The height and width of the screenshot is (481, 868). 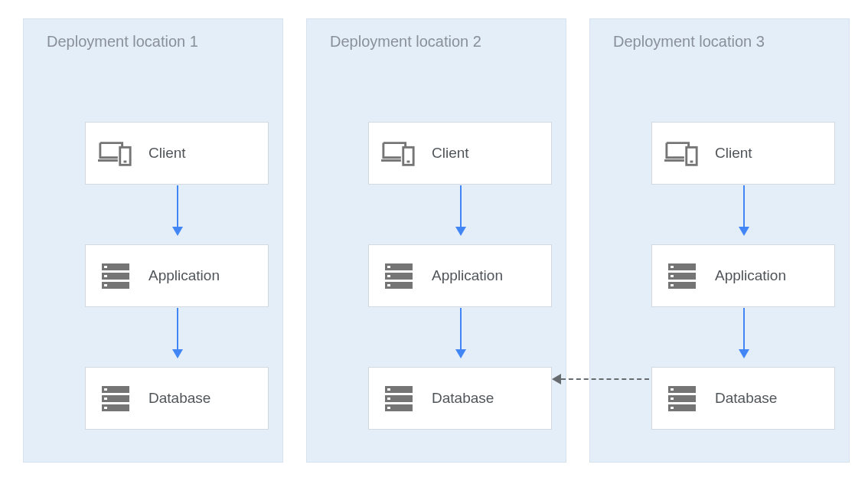 What do you see at coordinates (720, 41) in the screenshot?
I see `location-title: Deployment location 3` at bounding box center [720, 41].